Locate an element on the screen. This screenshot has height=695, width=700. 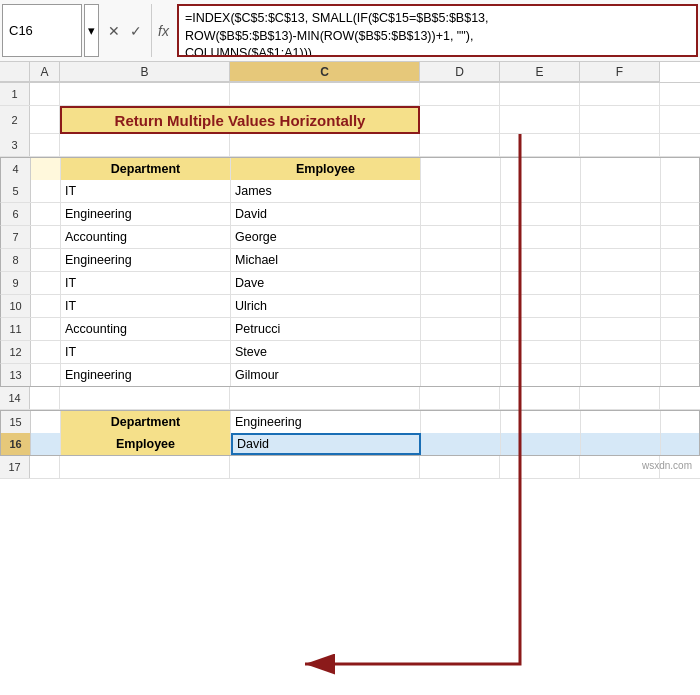
cell-f2 is located at coordinates (620, 120).